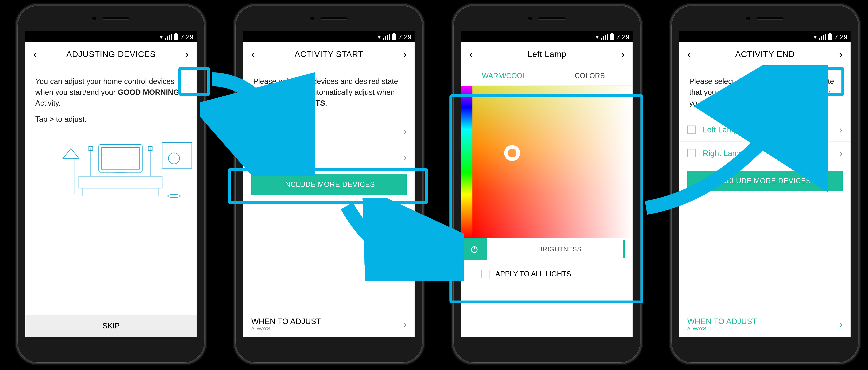  I want to click on brightness-label: BRIGHTNESS, so click(560, 249).